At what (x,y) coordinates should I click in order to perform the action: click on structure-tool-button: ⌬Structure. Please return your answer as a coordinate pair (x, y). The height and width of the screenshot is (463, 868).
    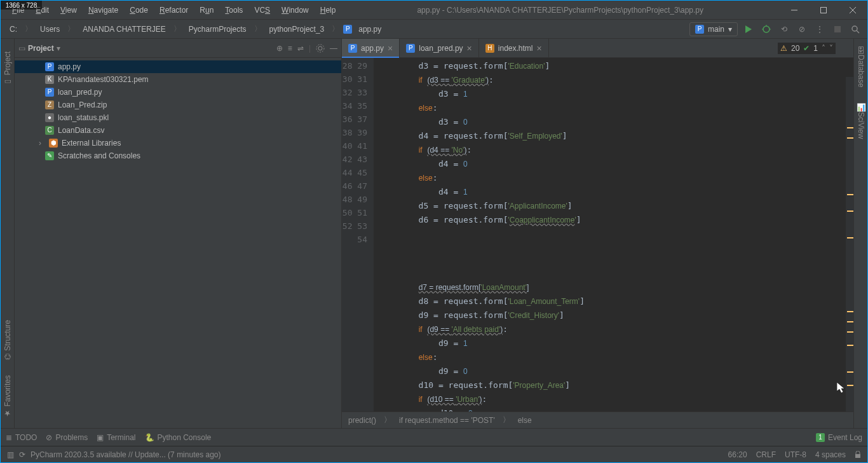
    Looking at the image, I should click on (8, 340).